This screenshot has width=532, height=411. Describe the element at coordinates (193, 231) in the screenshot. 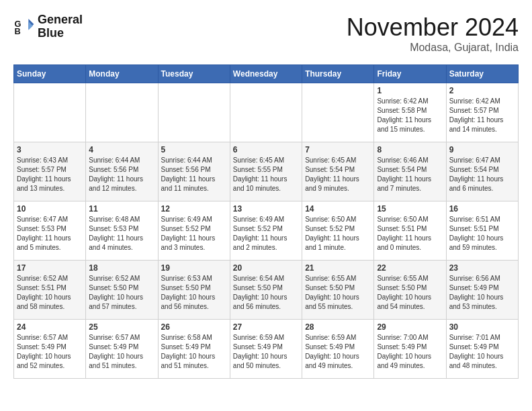

I see `calendar-cell: 12Sunrise: 6:49 AM Sunset: 5:52 PM Dayli…` at that location.